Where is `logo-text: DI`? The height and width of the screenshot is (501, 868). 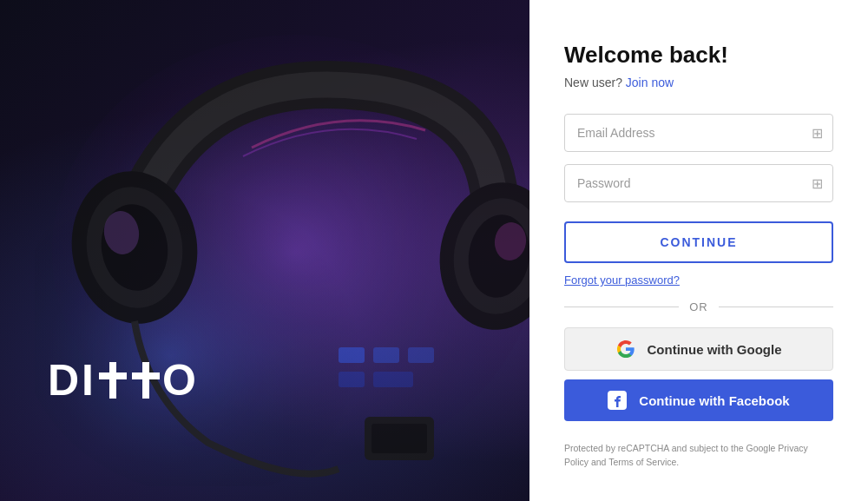 logo-text: DI is located at coordinates (72, 380).